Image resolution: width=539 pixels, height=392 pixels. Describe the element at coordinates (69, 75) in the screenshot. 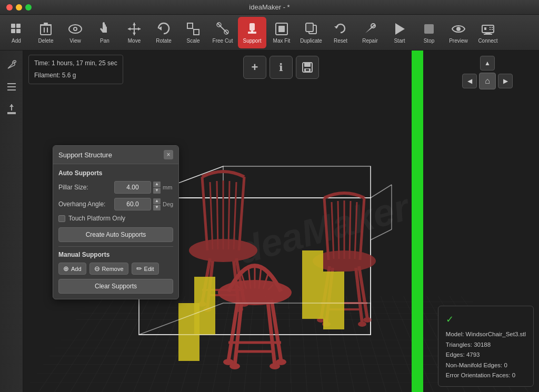

I see `filament-value: 5.6 g` at that location.